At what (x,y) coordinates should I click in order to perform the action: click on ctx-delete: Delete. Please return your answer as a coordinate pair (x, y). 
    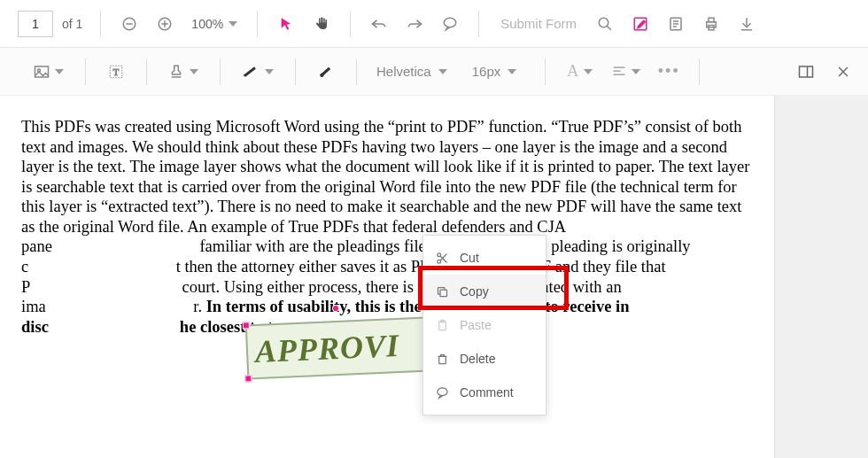
    Looking at the image, I should click on (484, 359).